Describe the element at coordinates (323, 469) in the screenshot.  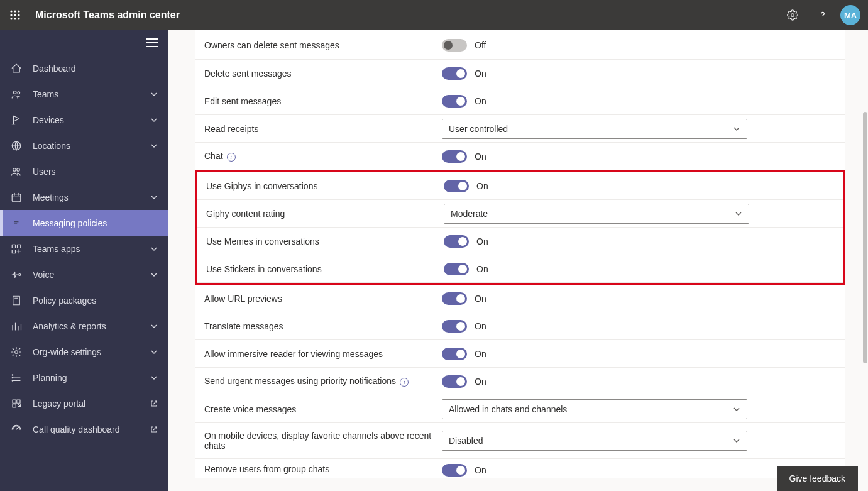
I see `setting-label: Remove users from group chats` at that location.